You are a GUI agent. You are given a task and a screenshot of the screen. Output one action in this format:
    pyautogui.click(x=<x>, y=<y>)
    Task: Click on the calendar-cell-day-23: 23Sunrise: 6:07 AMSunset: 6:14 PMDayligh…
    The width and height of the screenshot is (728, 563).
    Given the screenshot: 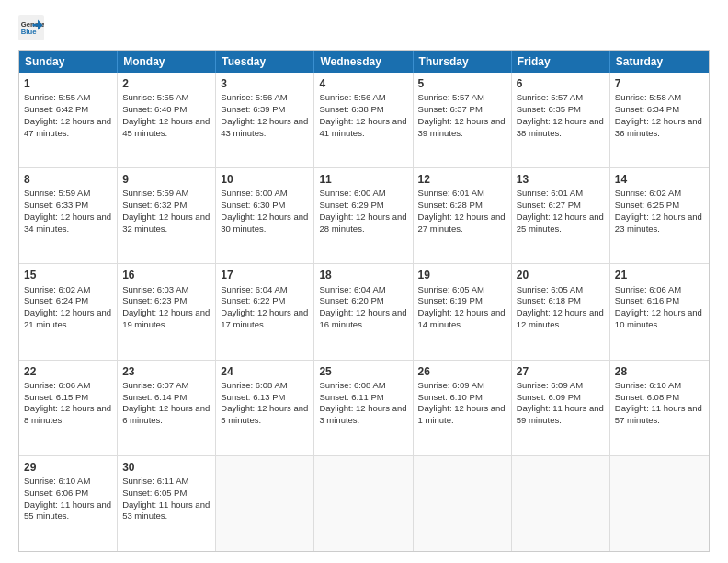 What is the action you would take?
    pyautogui.click(x=167, y=408)
    